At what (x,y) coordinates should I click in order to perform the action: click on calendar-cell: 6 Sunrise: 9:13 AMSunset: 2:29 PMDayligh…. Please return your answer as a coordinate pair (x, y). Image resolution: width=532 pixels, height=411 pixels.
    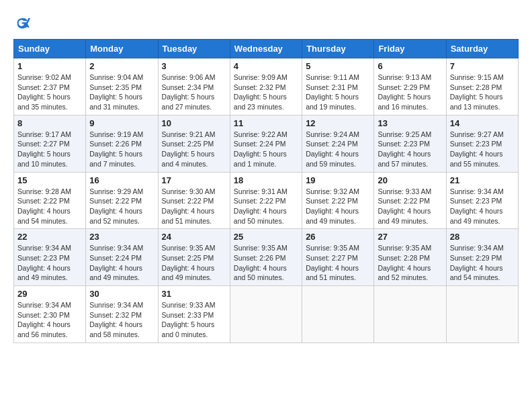
    Looking at the image, I should click on (410, 87).